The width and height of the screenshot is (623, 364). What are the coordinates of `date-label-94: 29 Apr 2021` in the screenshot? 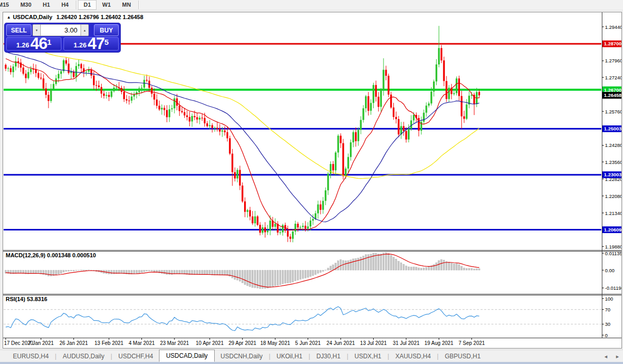 It's located at (243, 343).